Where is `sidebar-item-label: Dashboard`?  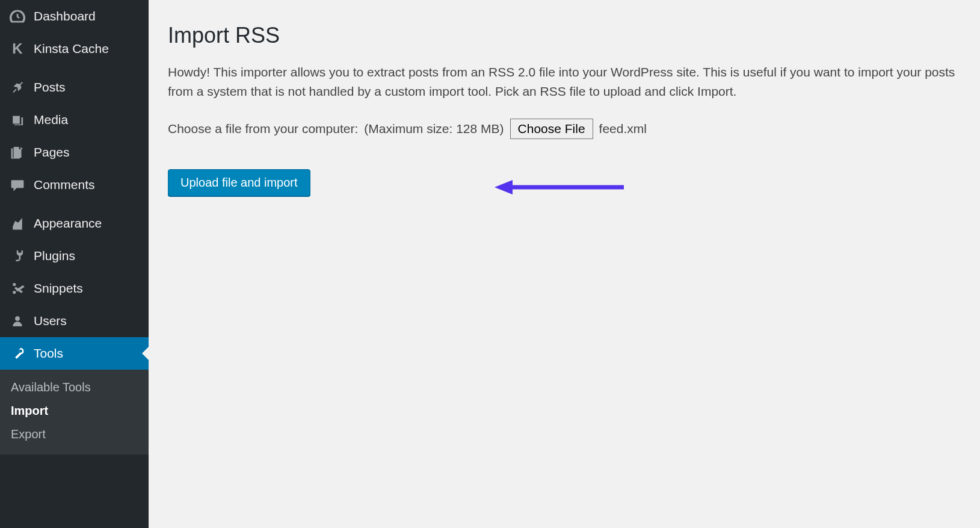
sidebar-item-label: Dashboard is located at coordinates (65, 16).